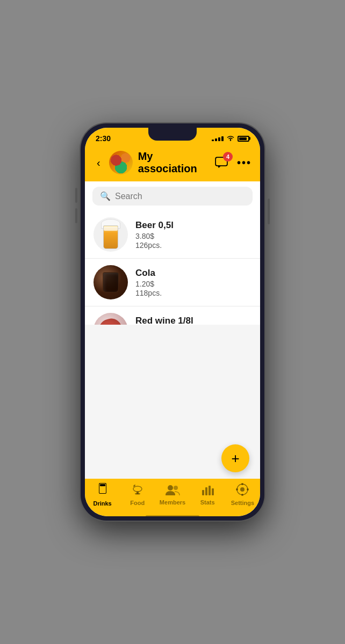 The image size is (345, 644). What do you see at coordinates (172, 497) in the screenshot?
I see `bottom-nav: Drinks Food` at bounding box center [172, 497].